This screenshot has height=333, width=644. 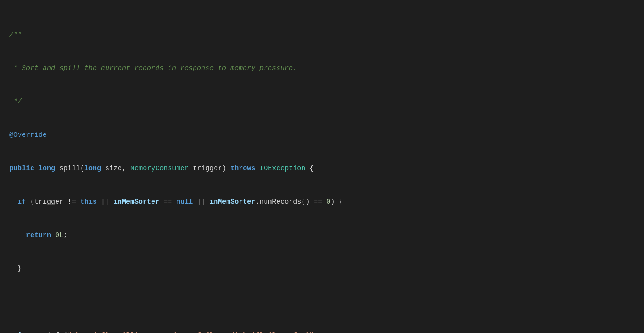 What do you see at coordinates (322, 35) in the screenshot?
I see `line-1: /**` at bounding box center [322, 35].